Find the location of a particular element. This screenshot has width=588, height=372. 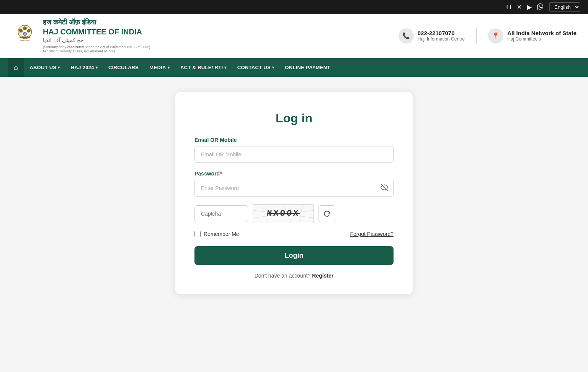

contact-us-chevron-icon: ▾ is located at coordinates (273, 67).